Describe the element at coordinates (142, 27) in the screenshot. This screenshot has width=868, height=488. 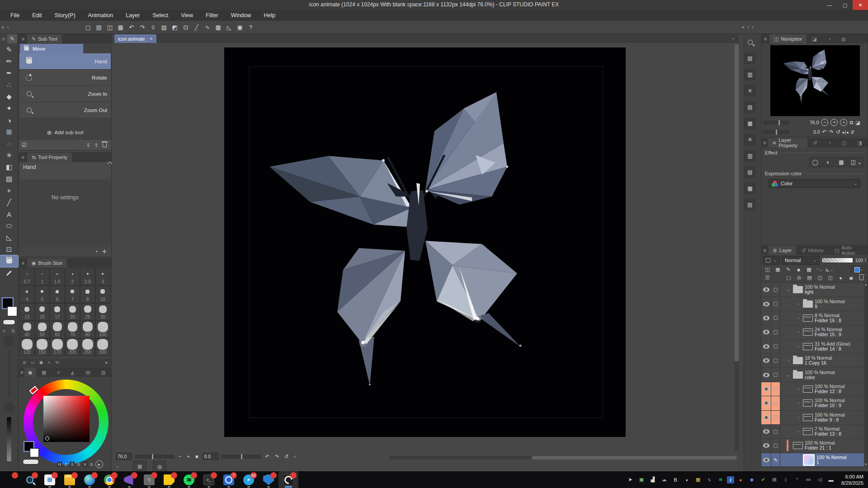
I see `redo-icon: ↷` at that location.